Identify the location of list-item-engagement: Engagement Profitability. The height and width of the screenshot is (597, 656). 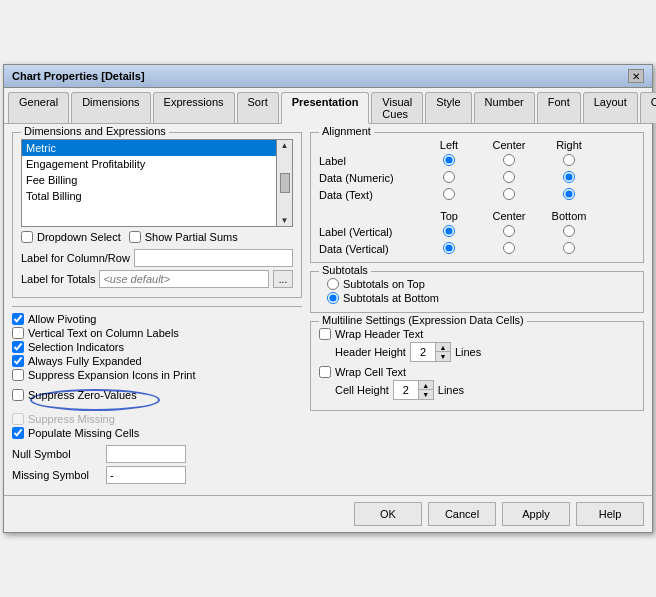
(149, 164).